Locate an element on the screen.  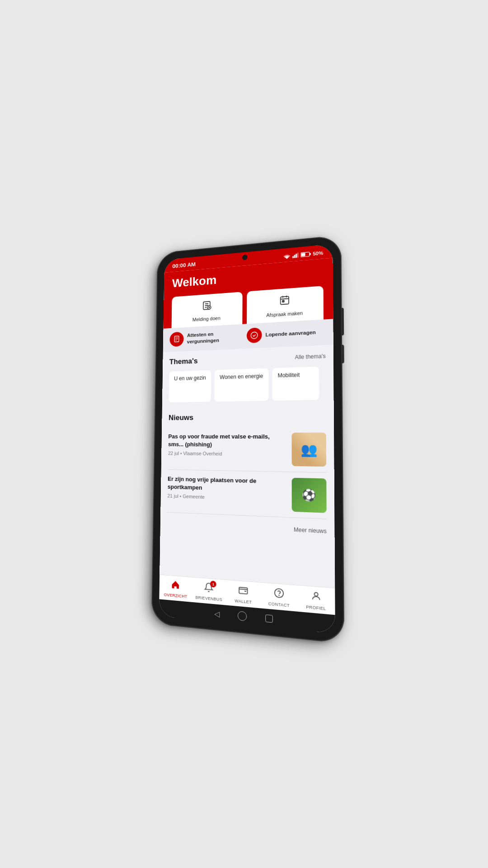
action-card-afspraak-label: Afspraak maken is located at coordinates (285, 314).